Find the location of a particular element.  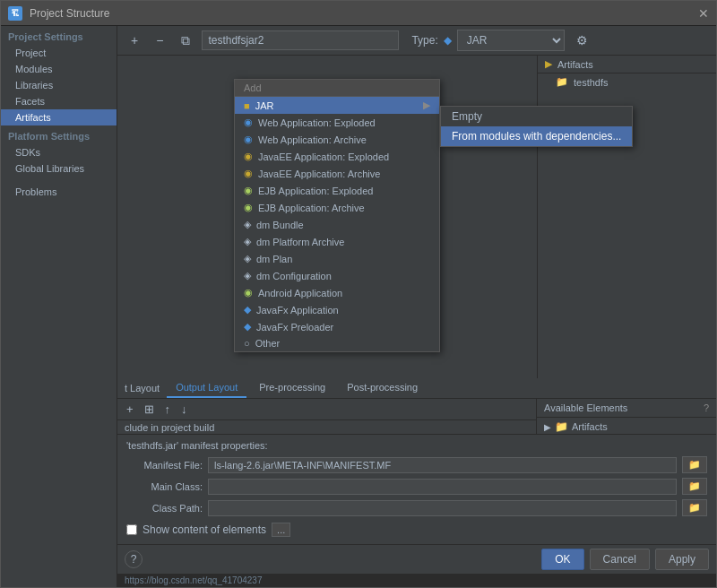

jar-submenu: Empty From modules with dependencies... is located at coordinates (536, 126).